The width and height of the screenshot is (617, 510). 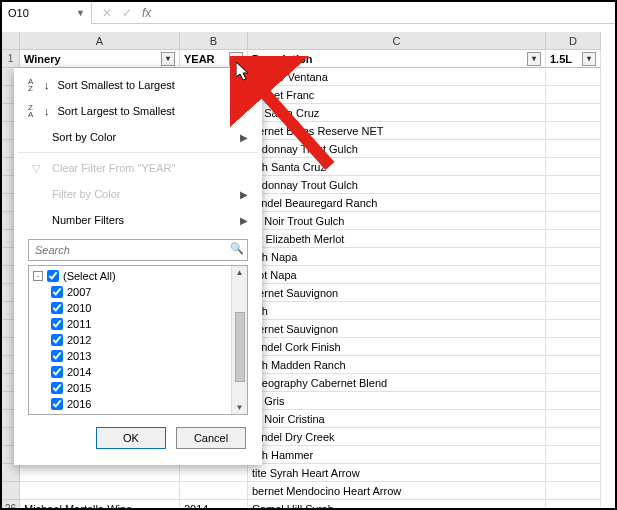 What do you see at coordinates (240, 272) in the screenshot?
I see `scroll-up-icon: ▲` at bounding box center [240, 272].